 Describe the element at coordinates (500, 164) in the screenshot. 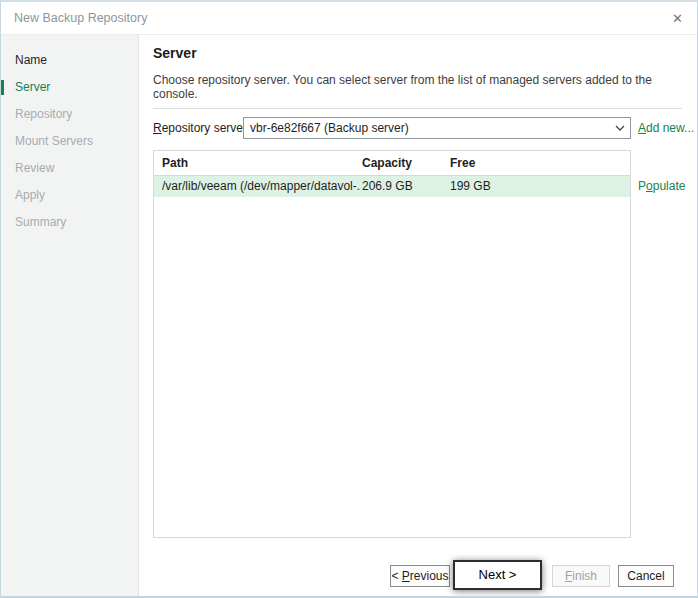

I see `column-header-free: Free` at that location.